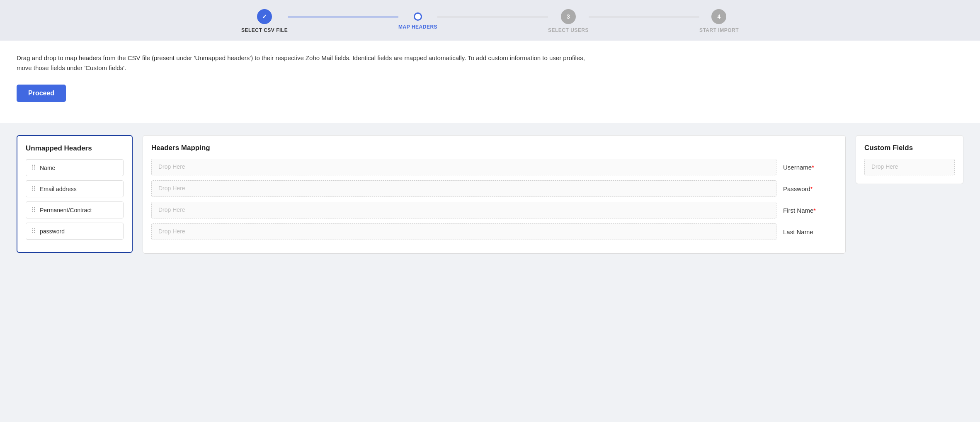 Image resolution: width=980 pixels, height=422 pixels. Describe the element at coordinates (58, 189) in the screenshot. I see `unmapped-item-label: Email address` at that location.